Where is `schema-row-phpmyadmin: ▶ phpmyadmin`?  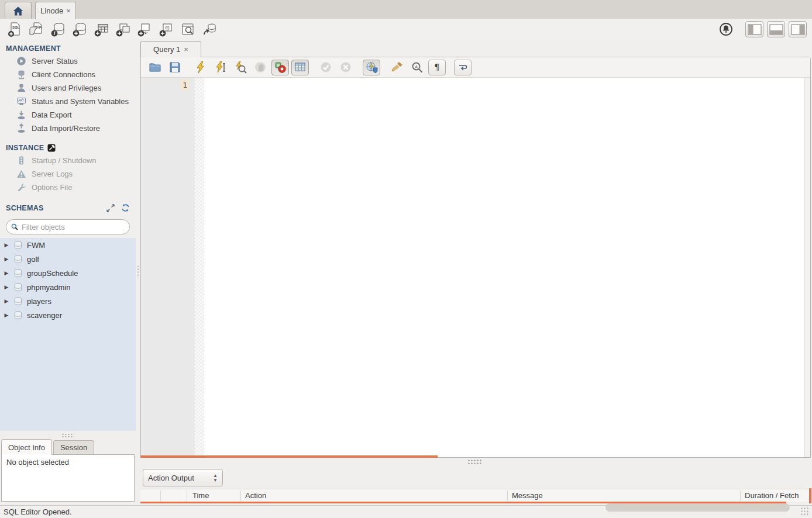
schema-row-phpmyadmin: ▶ phpmyadmin is located at coordinates (68, 287).